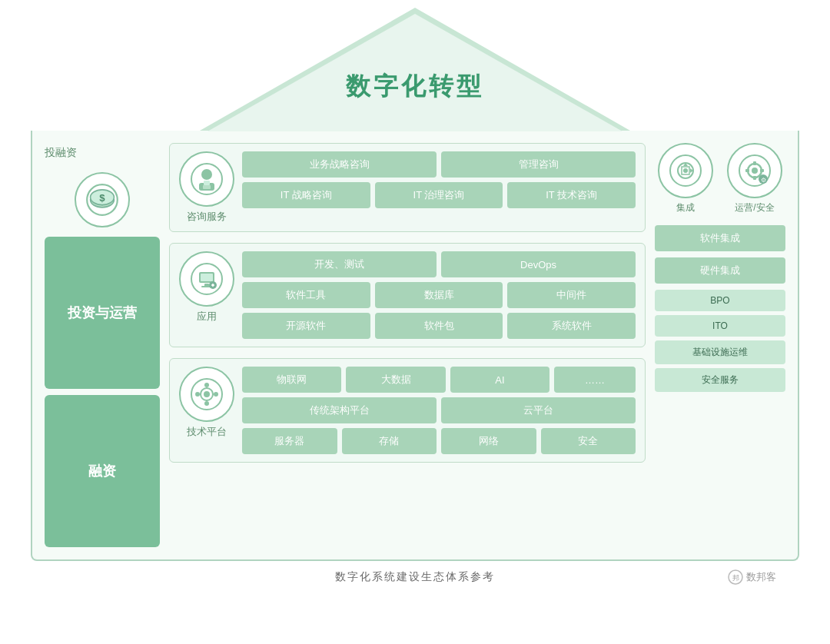  Describe the element at coordinates (720, 341) in the screenshot. I see `right-sub-items: BPO ITO 基础设施运维 安全服务` at that location.